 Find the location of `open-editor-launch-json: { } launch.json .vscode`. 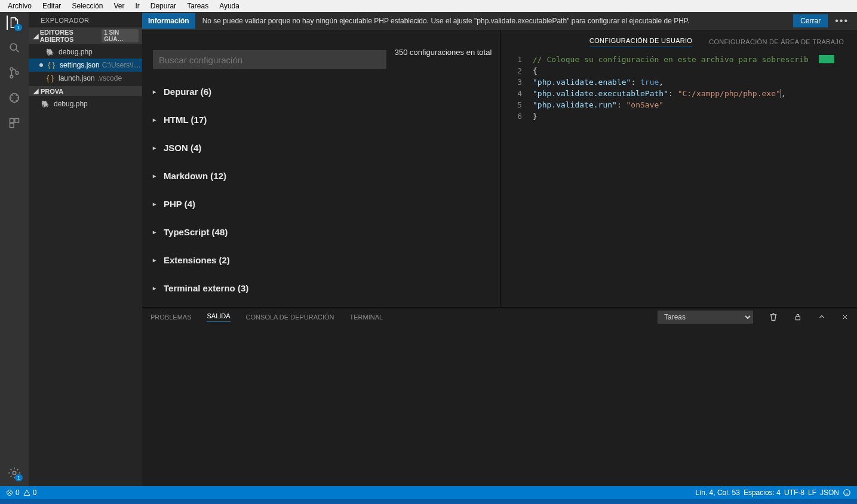

open-editor-launch-json: { } launch.json .vscode is located at coordinates (85, 78).